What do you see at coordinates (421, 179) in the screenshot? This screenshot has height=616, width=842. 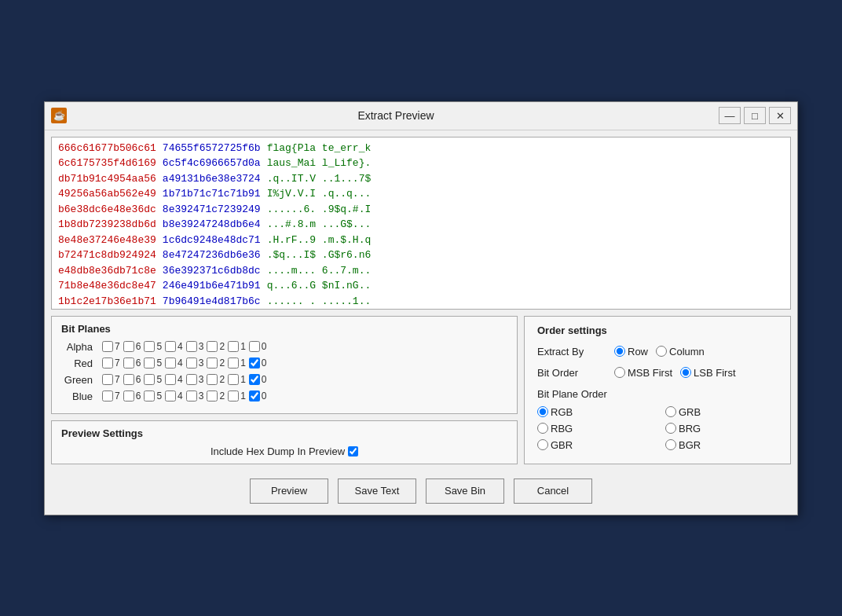 I see `preview-line: db71b91c4954aa56 a49131b6e38e3724 .q..IT…` at bounding box center [421, 179].